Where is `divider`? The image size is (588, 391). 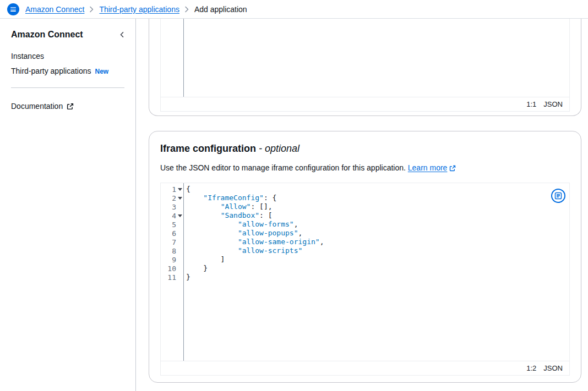
divider is located at coordinates (68, 88).